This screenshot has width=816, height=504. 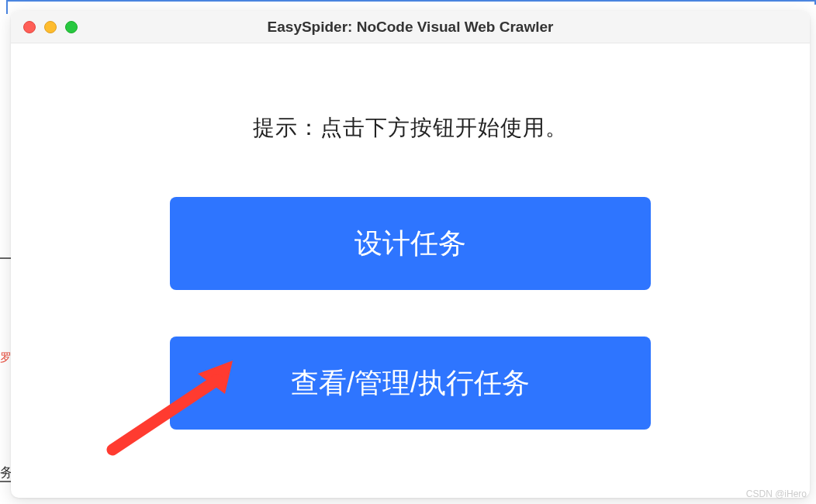 I want to click on window-title: EasySpider: NoCode Visual Web Crawler, so click(x=411, y=27).